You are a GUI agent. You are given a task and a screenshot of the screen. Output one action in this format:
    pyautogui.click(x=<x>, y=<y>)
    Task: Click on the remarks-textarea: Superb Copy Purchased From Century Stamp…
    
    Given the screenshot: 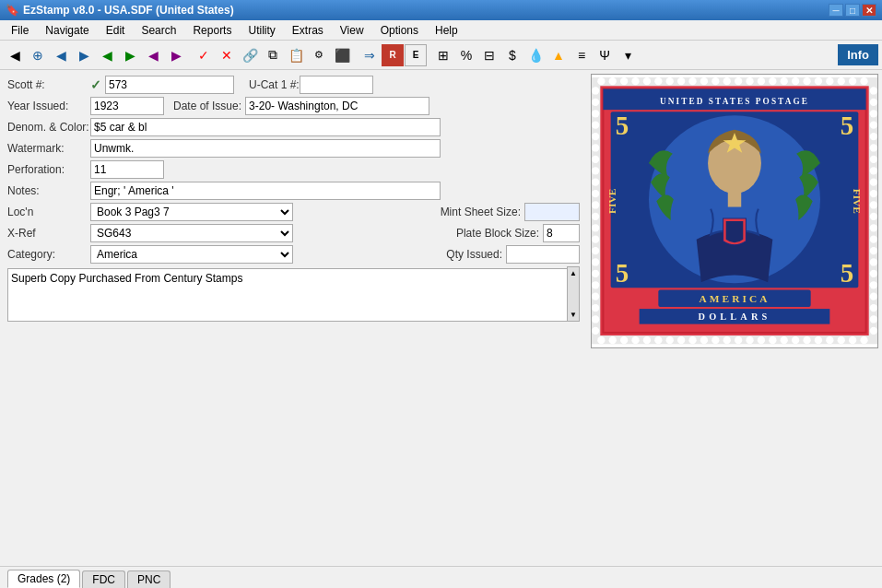 What is the action you would take?
    pyautogui.click(x=293, y=295)
    